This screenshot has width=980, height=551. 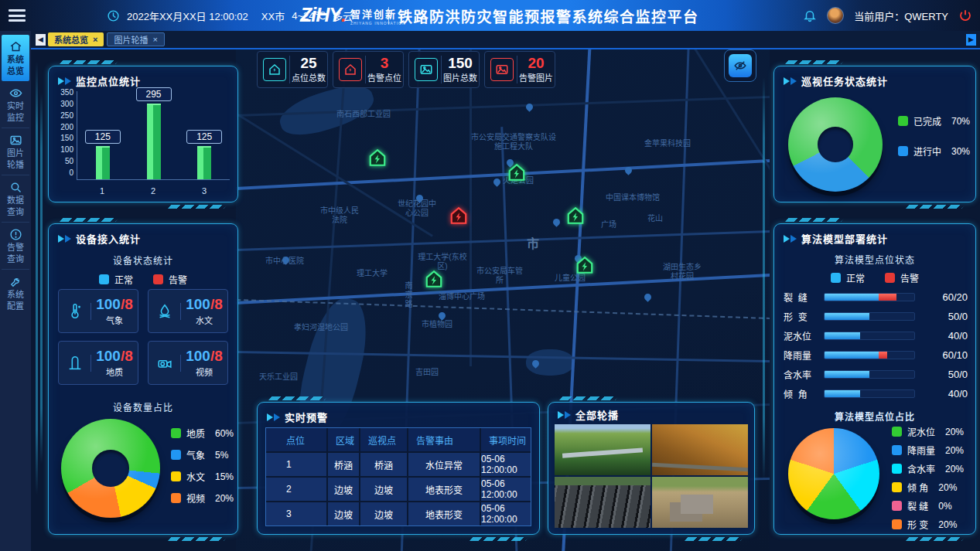 I want to click on panel-device-access: 设备接入统计 设备状态统计 正常 告警 100/8 气象 100/8 水文, so click(x=143, y=379).